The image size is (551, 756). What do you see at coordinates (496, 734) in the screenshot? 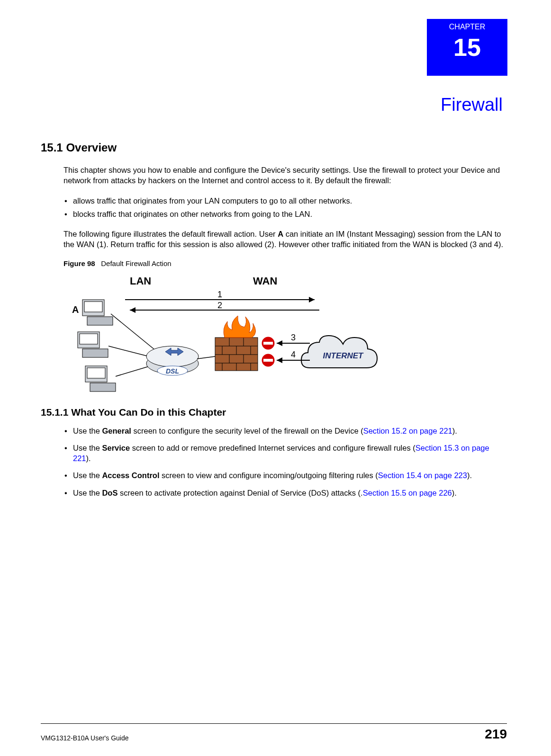
I see `page-number: 219` at bounding box center [496, 734].